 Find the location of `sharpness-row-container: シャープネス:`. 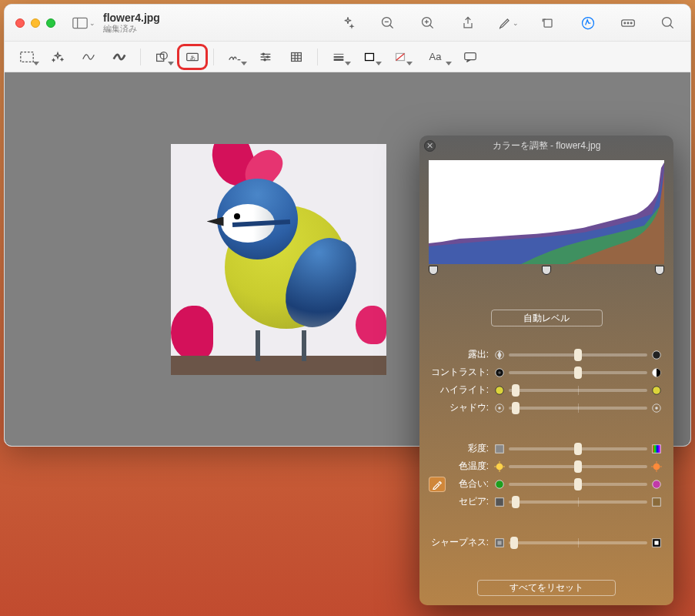

sharpness-row-container: シャープネス: is located at coordinates (546, 542).